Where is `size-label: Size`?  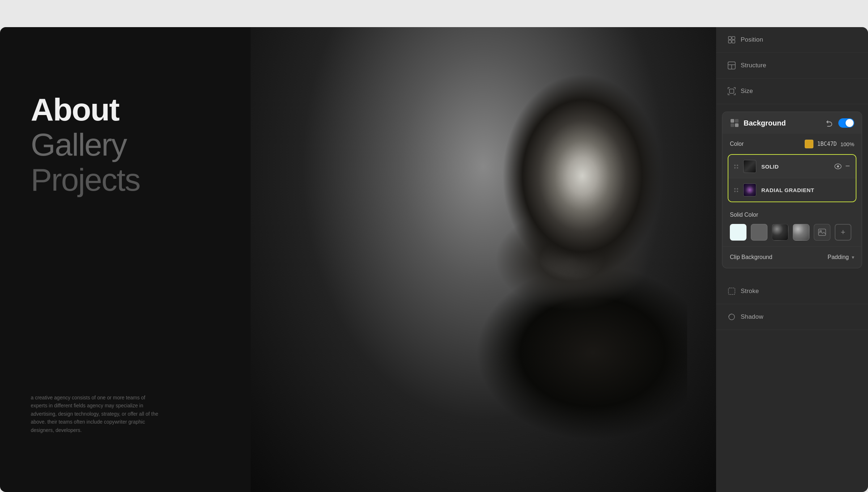 size-label: Size is located at coordinates (747, 91).